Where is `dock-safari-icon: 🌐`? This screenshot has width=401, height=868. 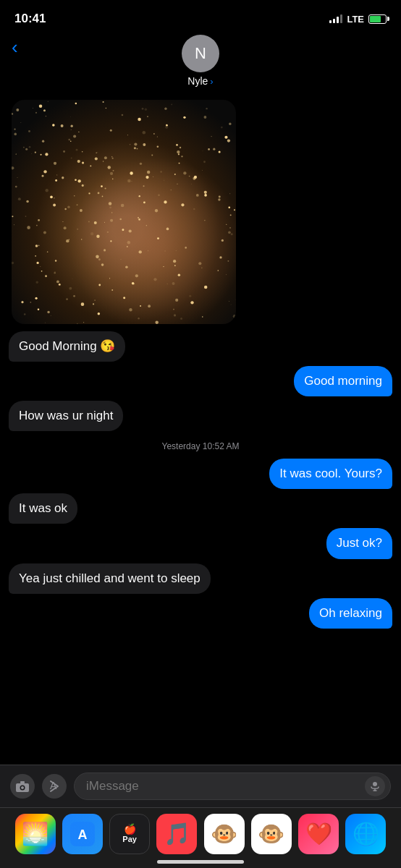 dock-safari-icon: 🌐 is located at coordinates (366, 834).